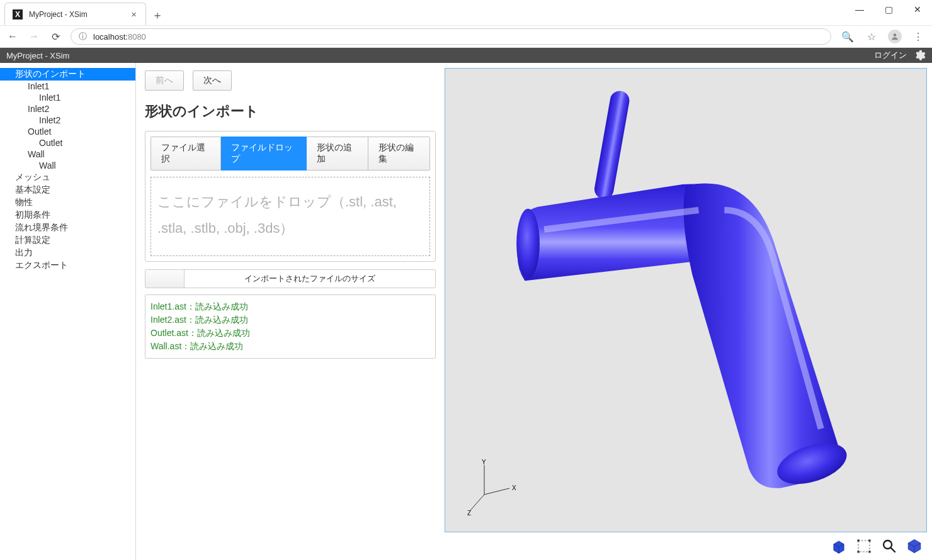 Image resolution: width=932 pixels, height=560 pixels. What do you see at coordinates (338, 154) in the screenshot?
I see `import-tab: 形状の追加` at bounding box center [338, 154].